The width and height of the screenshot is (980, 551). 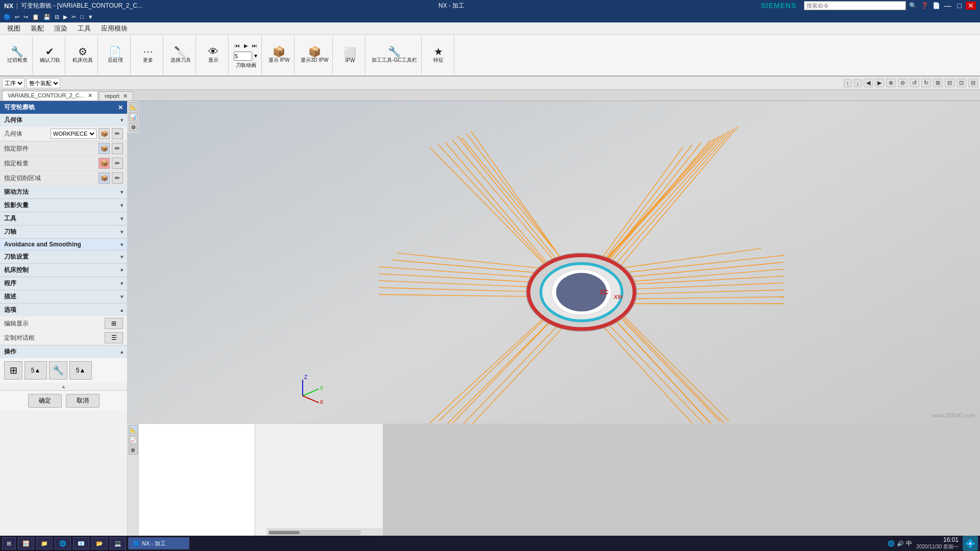 I want to click on tool-header: 工具 ▾, so click(x=63, y=218).